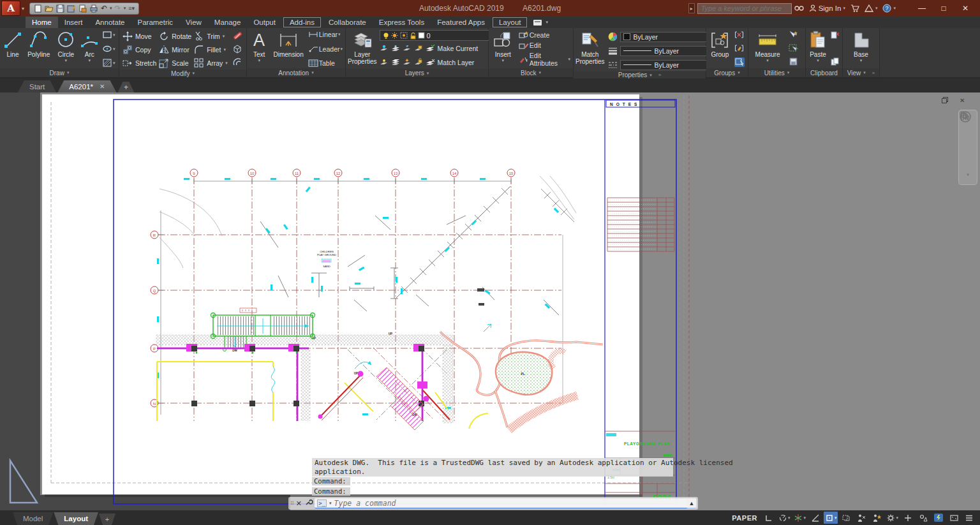 The width and height of the screenshot is (980, 525). I want to click on tab-layout: Layout, so click(510, 22).